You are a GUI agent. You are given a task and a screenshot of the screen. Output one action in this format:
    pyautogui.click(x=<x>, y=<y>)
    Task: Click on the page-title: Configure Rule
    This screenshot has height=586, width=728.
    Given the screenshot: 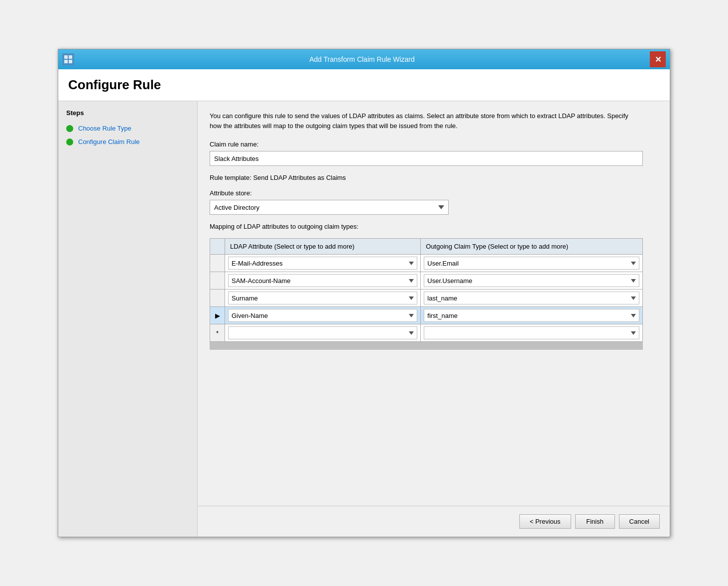 What is the action you would take?
    pyautogui.click(x=364, y=85)
    